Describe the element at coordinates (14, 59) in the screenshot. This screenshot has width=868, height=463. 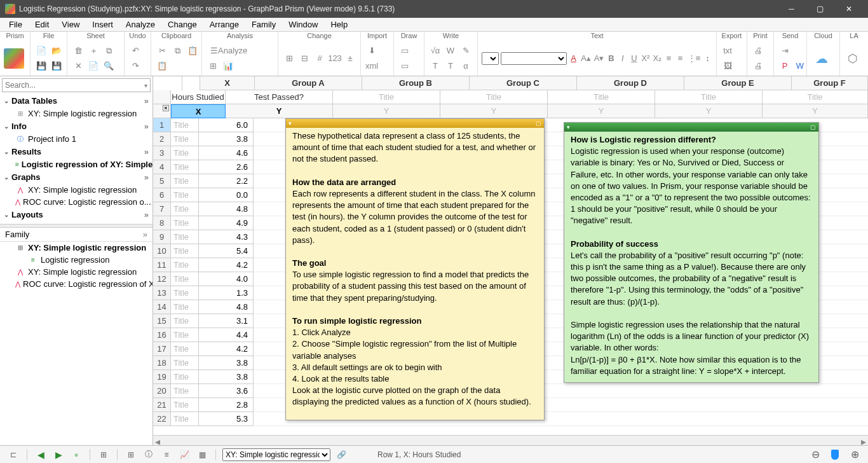
I see `prism-logo-icon` at that location.